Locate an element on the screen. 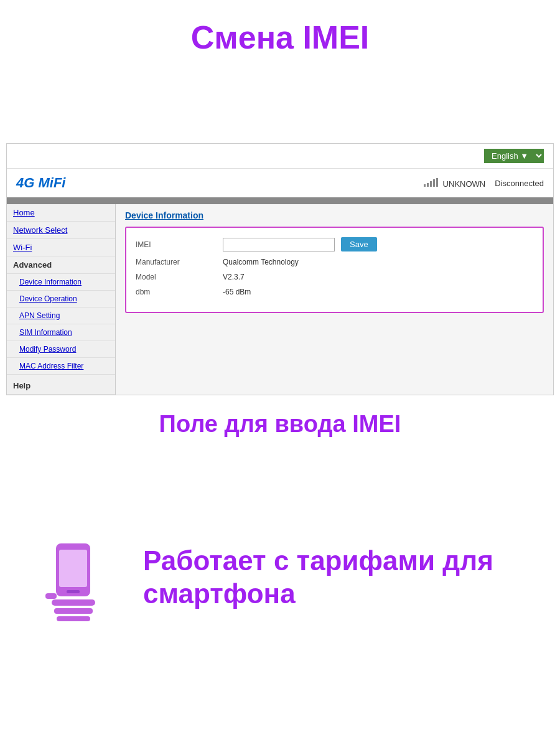 This screenshot has width=560, height=747. manufacturer-label: Manufacturer is located at coordinates (179, 262).